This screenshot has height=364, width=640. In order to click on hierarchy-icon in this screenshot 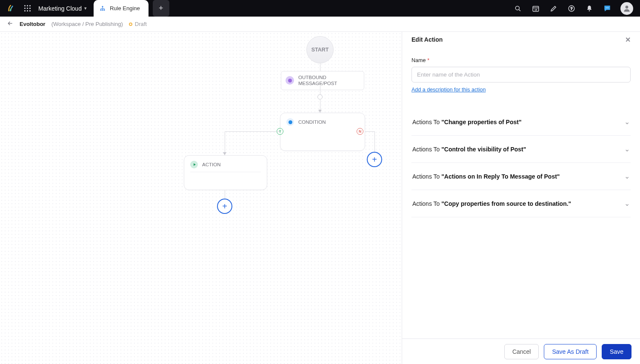, I will do `click(103, 9)`.